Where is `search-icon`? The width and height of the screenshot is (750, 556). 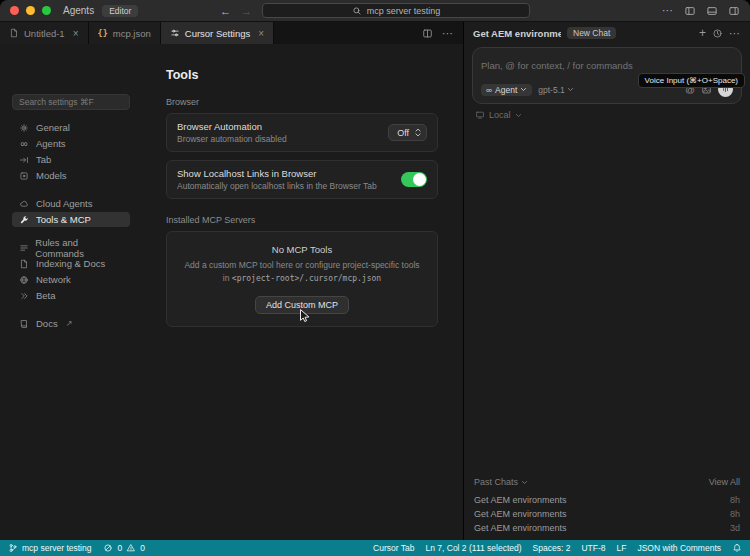
search-icon is located at coordinates (357, 11).